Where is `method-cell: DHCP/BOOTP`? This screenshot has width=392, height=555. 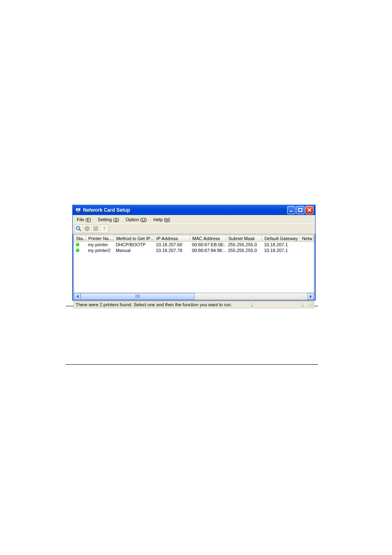 method-cell: DHCP/BOOTP is located at coordinates (134, 245).